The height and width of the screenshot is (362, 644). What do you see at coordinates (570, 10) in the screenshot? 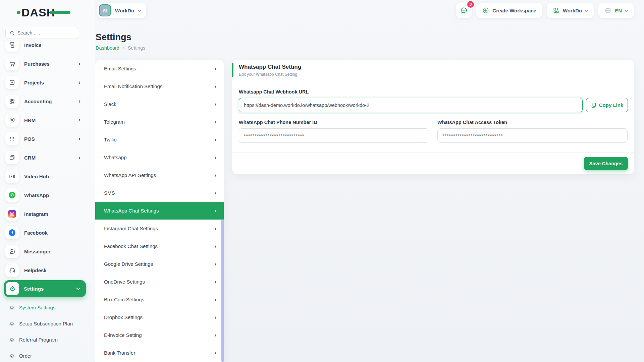
I see `workdo-apps-menu: WorkDo` at bounding box center [570, 10].